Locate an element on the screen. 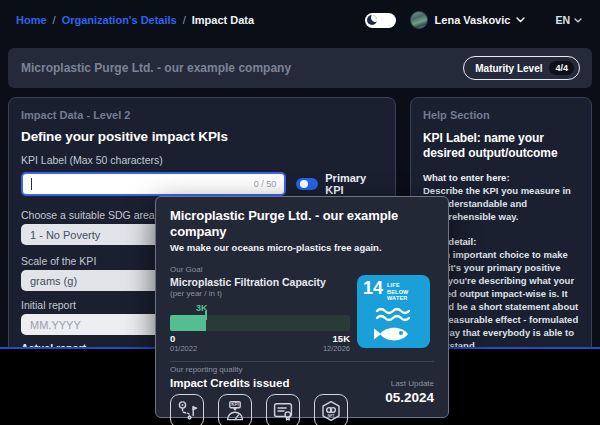 The image size is (600, 425). last-update: Last Update 05.2024 is located at coordinates (410, 392).